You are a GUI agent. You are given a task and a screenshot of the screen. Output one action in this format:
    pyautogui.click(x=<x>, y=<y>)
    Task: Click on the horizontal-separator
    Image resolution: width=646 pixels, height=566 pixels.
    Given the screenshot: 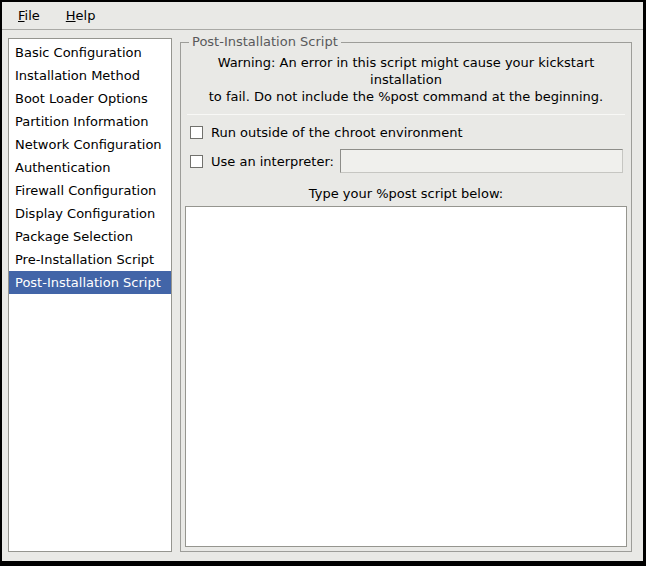 What is the action you would take?
    pyautogui.click(x=406, y=114)
    